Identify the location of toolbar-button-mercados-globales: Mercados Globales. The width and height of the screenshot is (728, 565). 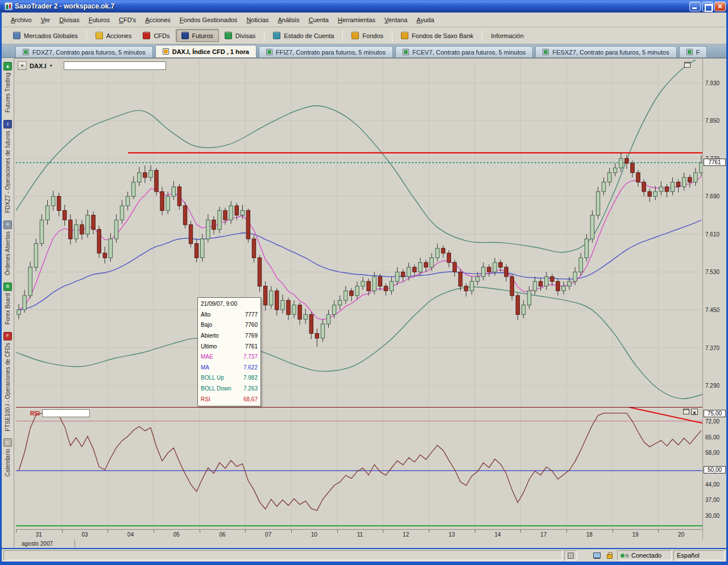
(46, 35).